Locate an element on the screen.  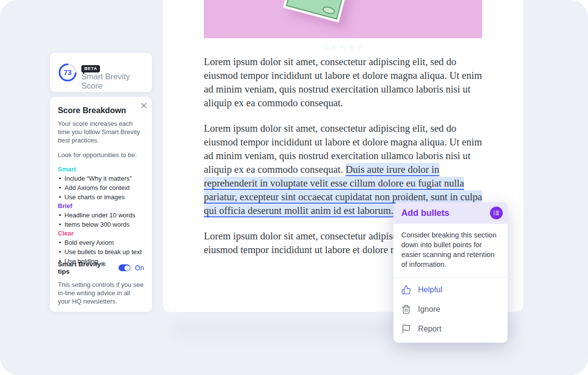
list-item: Use charts or images is located at coordinates (101, 197).